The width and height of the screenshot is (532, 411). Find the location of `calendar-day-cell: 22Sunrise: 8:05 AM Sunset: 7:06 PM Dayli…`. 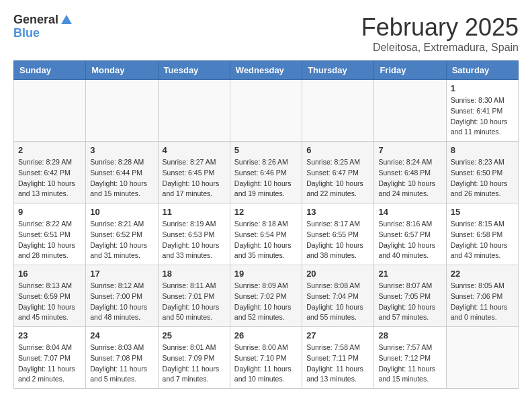

calendar-day-cell: 22Sunrise: 8:05 AM Sunset: 7:06 PM Dayli… is located at coordinates (482, 296).